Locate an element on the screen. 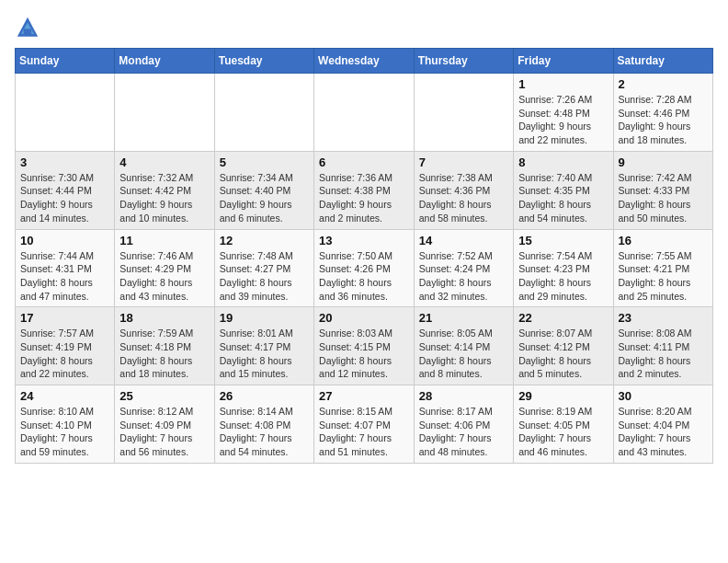 This screenshot has height=563, width=728. calendar-cell: 10Sunrise: 7:44 AMSunset: 4:31 PMDayligh… is located at coordinates (65, 269).